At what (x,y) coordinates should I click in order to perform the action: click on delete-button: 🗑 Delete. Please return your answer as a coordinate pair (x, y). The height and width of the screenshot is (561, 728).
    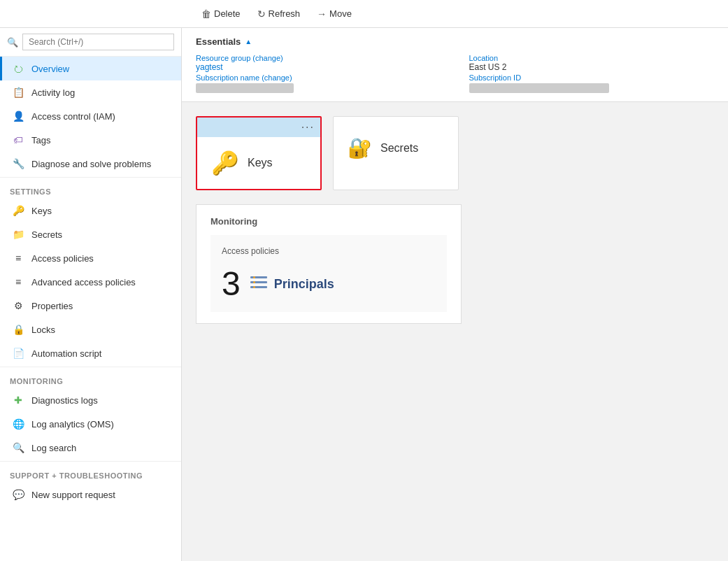
    Looking at the image, I should click on (221, 14).